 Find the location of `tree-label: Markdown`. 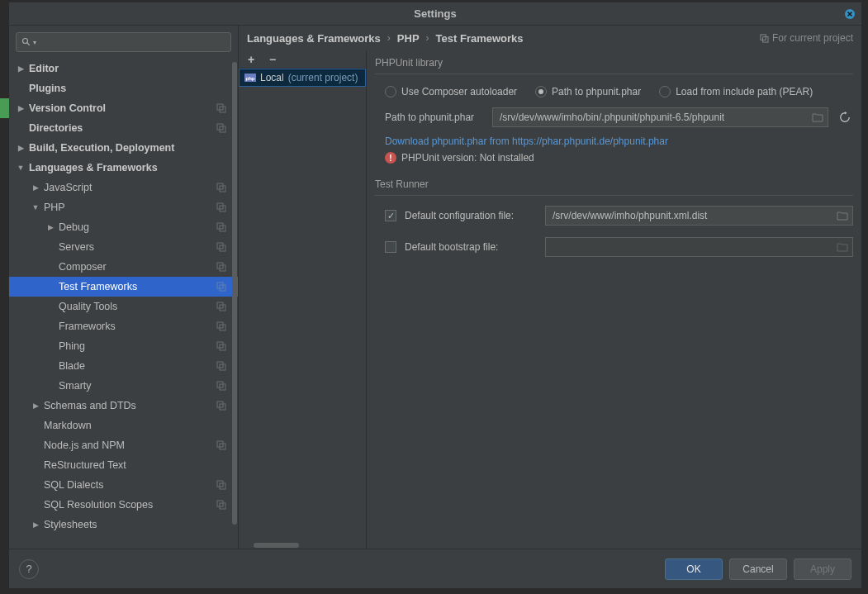

tree-label: Markdown is located at coordinates (68, 425).